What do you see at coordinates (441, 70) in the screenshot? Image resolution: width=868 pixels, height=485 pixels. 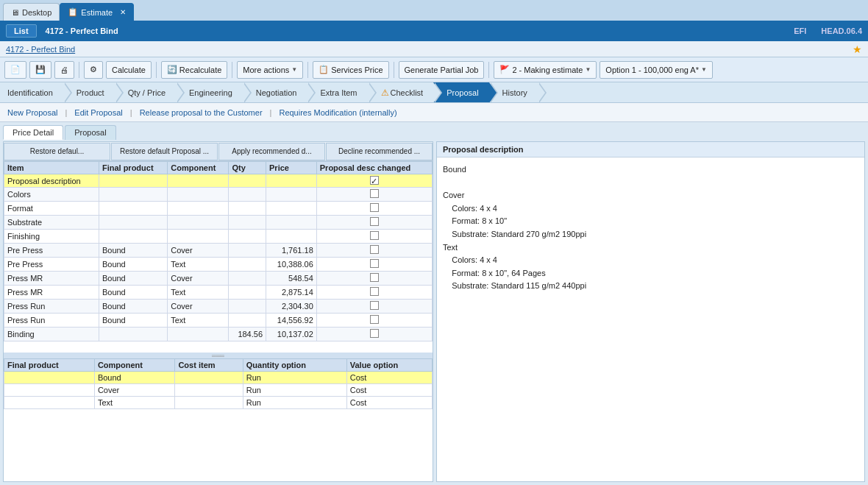 I see `generate-partial-button: Generate Partial Job` at bounding box center [441, 70].